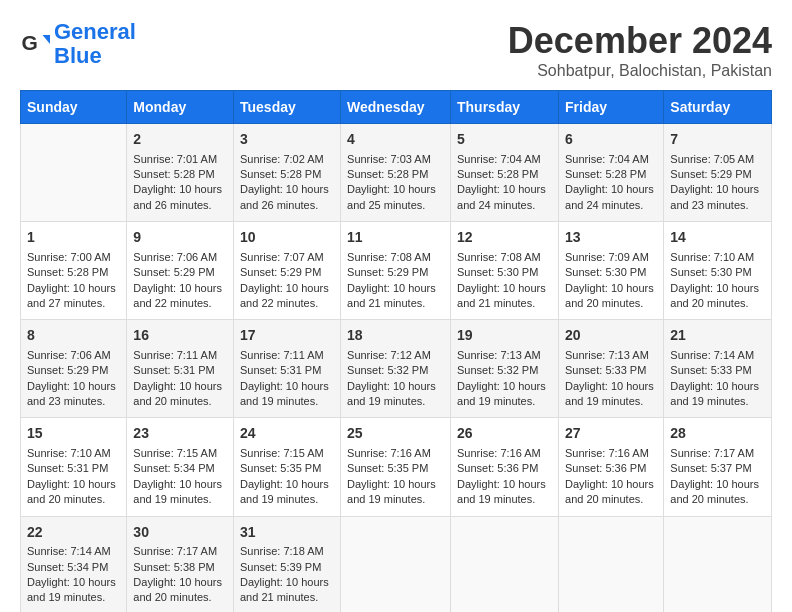 The width and height of the screenshot is (792, 612). I want to click on day-info: Sunrise: 7:00 AM, so click(69, 257).